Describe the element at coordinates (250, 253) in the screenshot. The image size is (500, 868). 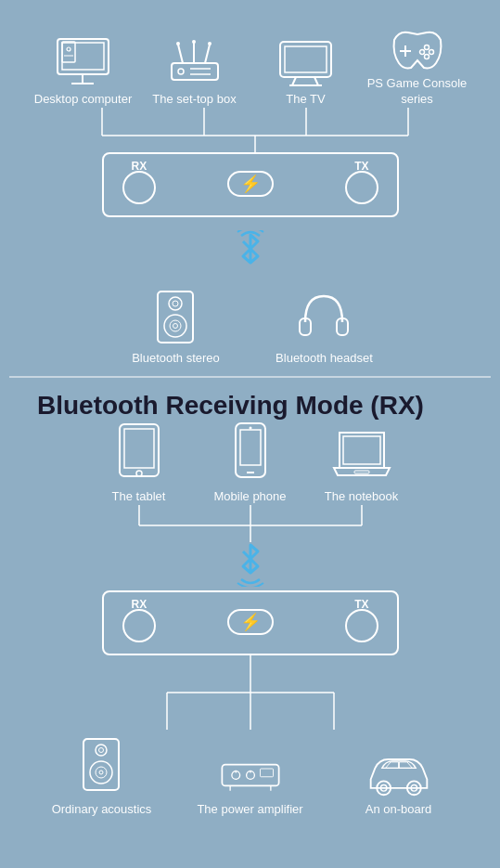
I see `bluetooth-tx-icon` at that location.